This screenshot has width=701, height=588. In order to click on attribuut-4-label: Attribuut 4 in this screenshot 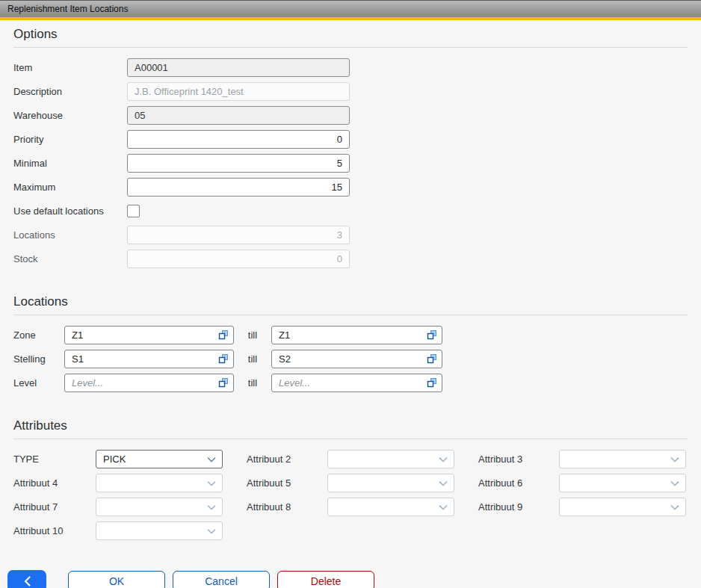, I will do `click(55, 483)`.